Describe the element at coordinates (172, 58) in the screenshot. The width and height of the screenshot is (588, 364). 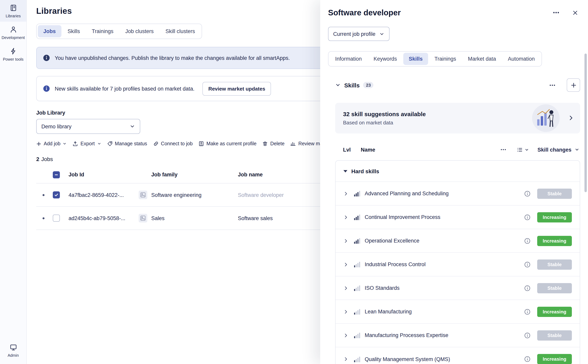
I see `banner-text: You have unpublished changes. Publish th…` at that location.